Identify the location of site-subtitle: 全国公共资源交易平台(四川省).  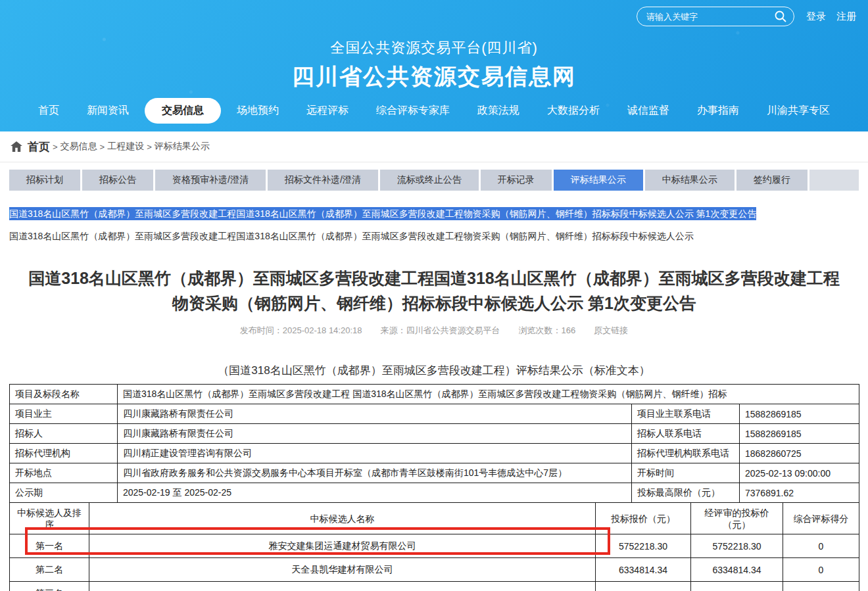
(434, 48).